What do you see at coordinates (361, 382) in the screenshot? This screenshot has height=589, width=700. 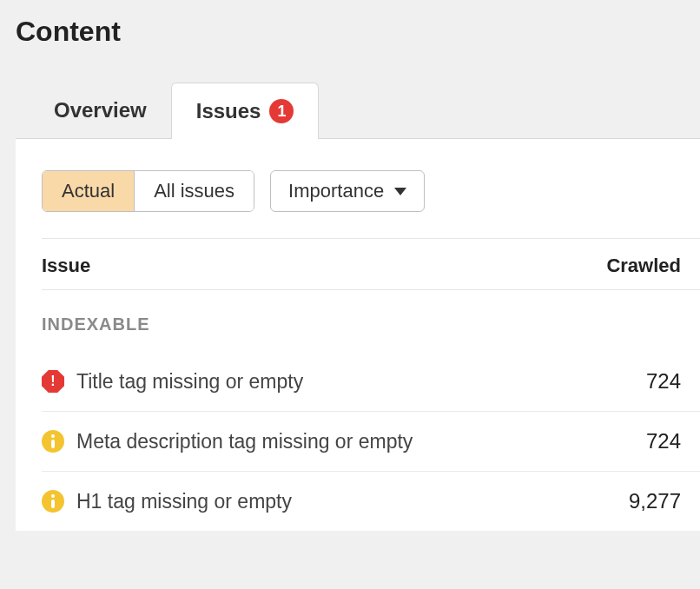 I see `issue-label: Title tag missing or empty` at bounding box center [361, 382].